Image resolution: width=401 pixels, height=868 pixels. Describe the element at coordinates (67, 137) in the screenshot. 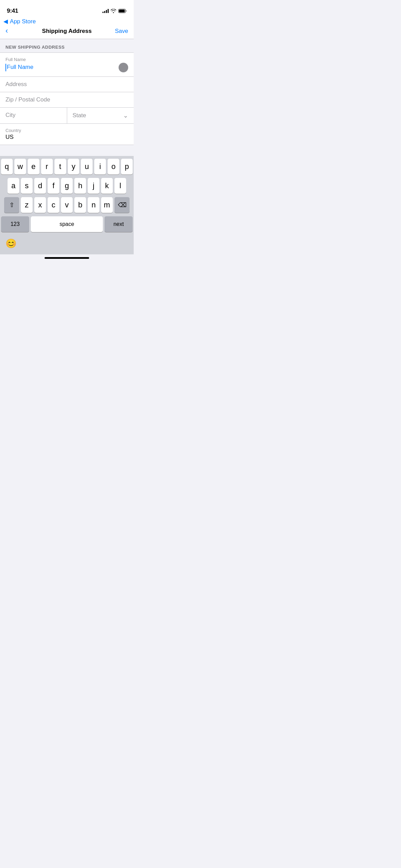

I see `country-value: US` at that location.